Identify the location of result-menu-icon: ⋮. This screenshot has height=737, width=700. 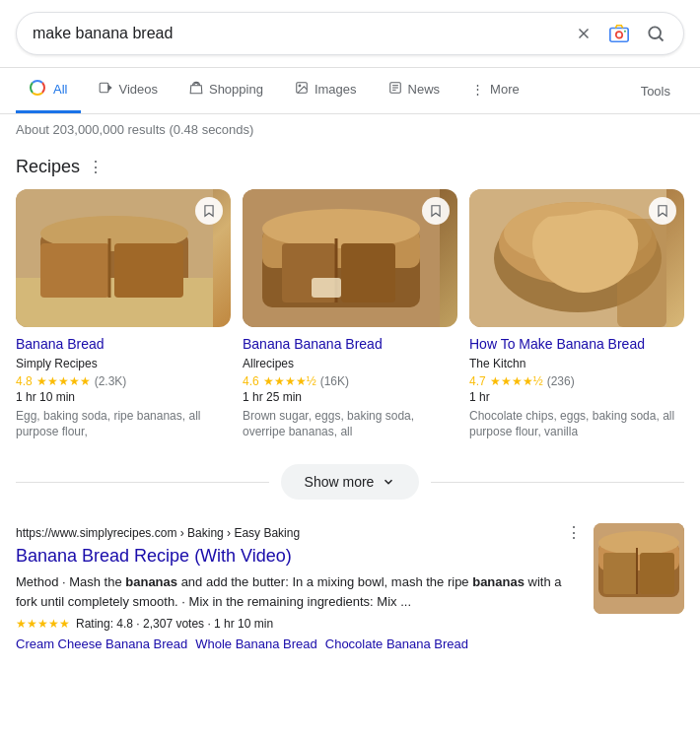
(574, 532).